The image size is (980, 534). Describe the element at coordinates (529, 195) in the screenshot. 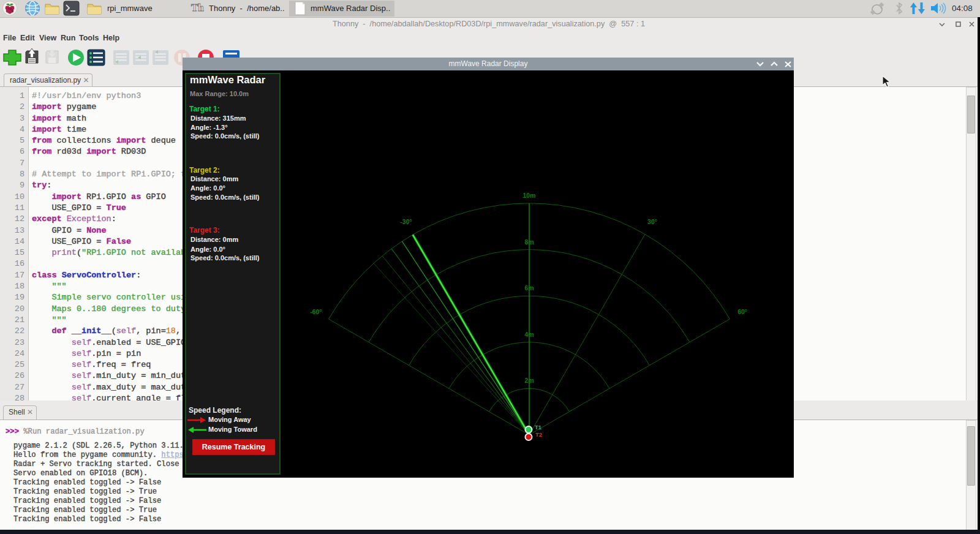

I see `svg-text: 10m` at that location.